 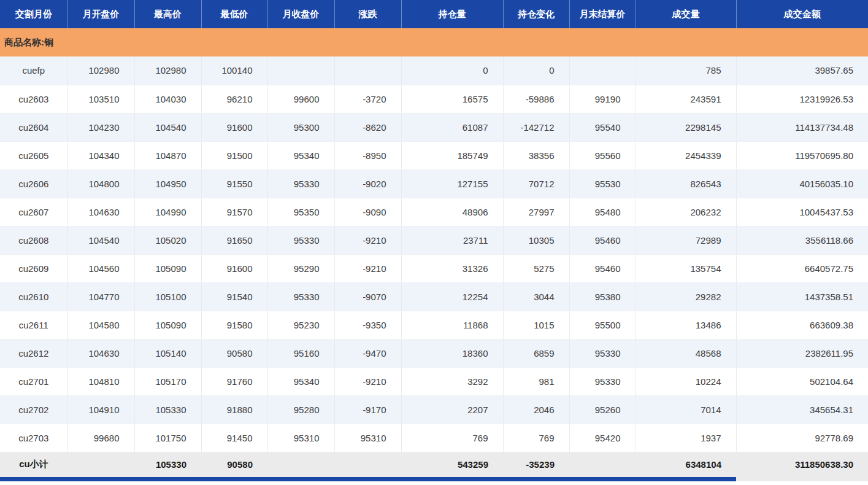 I want to click on cell-oi-change: 38356, so click(x=536, y=155).